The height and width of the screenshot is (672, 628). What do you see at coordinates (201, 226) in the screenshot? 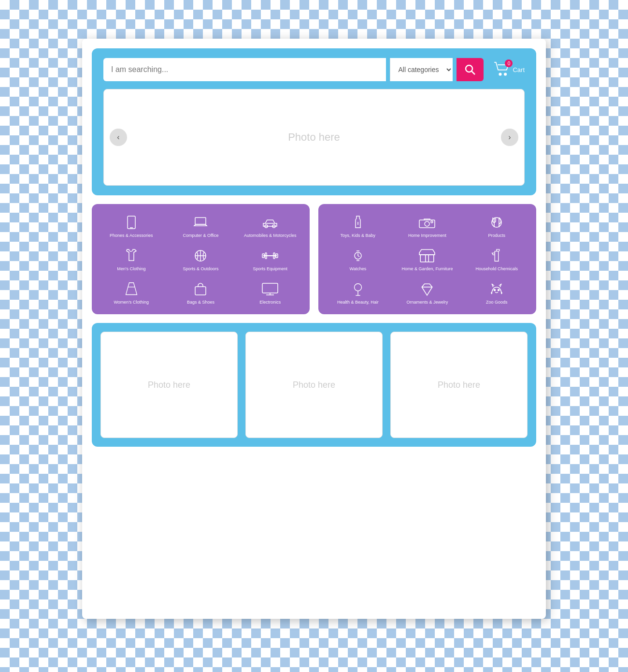
I see `category-item-computer: Computer & Office` at bounding box center [201, 226].